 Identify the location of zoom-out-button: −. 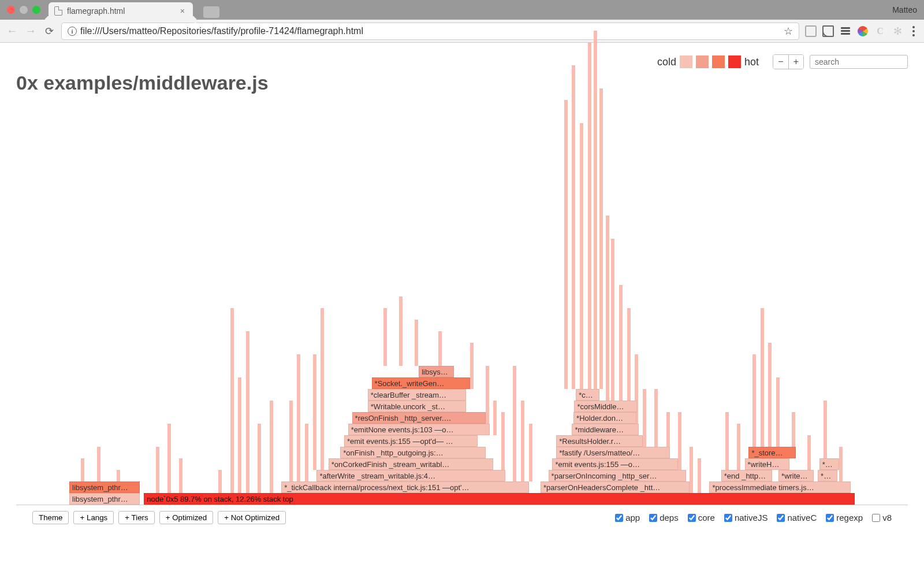
(781, 62).